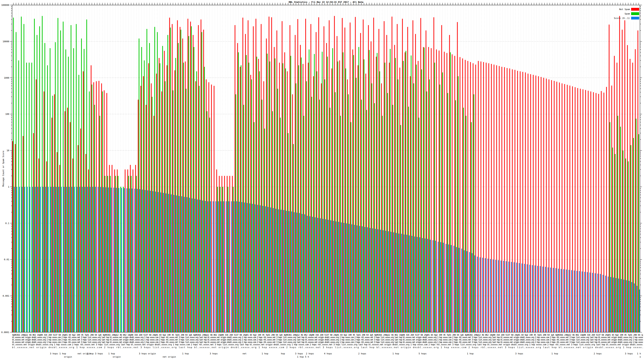 The width and height of the screenshot is (644, 362). What do you see at coordinates (6, 296) in the screenshot?
I see `svg-text: 0.001` at bounding box center [6, 296].